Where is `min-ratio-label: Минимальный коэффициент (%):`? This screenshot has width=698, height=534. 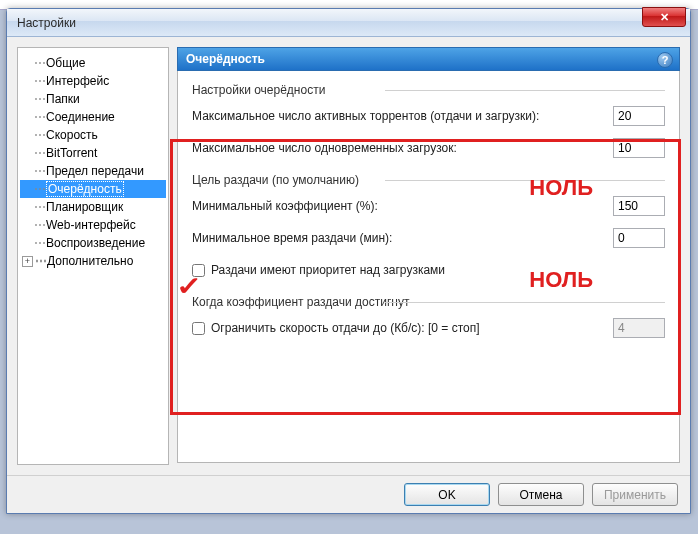 min-ratio-label: Минимальный коэффициент (%): is located at coordinates (402, 206).